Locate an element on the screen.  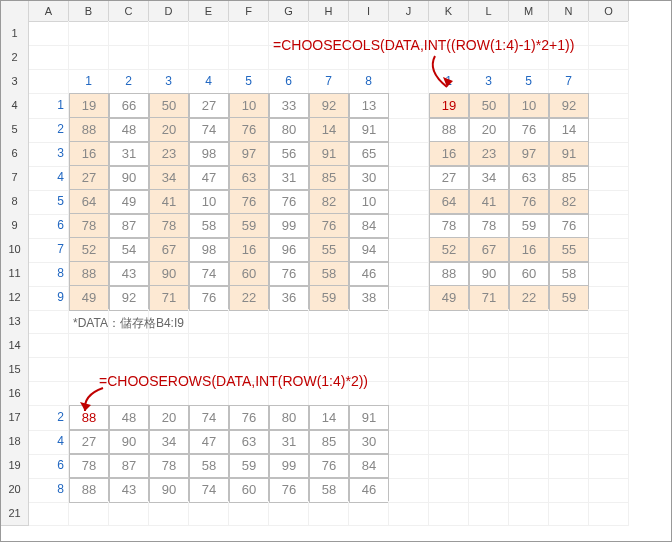
row-6: 6 is located at coordinates (15, 154).